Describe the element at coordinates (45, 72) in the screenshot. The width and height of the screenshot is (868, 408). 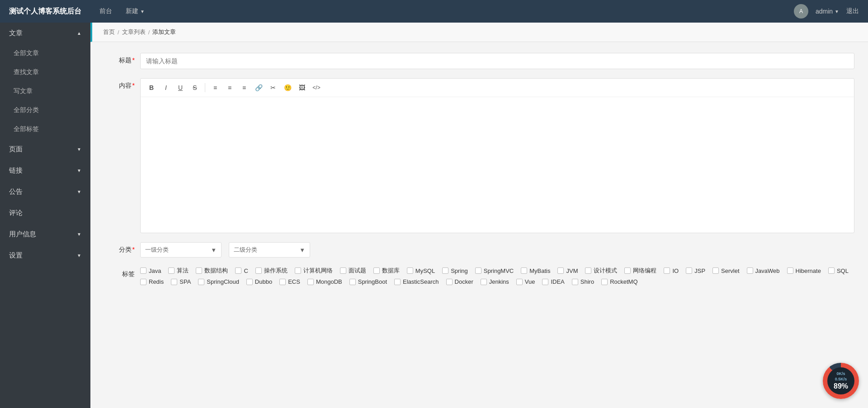
I see `sidebar-item-find-articles: 查找文章` at that location.